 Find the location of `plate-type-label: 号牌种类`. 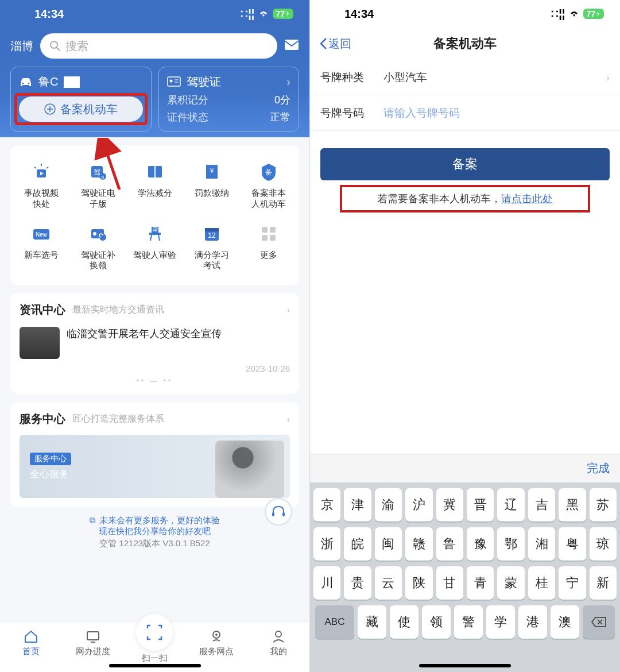

plate-type-label: 号牌种类 is located at coordinates (352, 78).